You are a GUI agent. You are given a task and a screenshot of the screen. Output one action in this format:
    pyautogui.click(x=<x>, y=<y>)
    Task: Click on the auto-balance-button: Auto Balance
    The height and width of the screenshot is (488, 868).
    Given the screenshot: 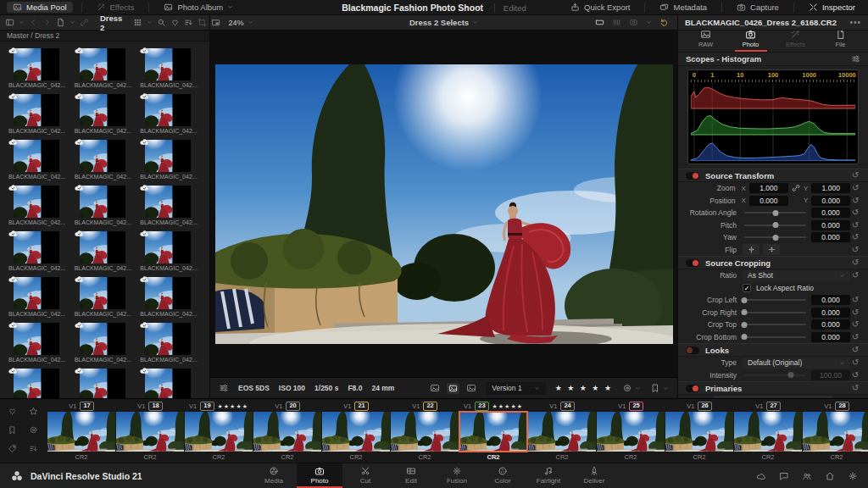 What is the action you would take?
    pyautogui.click(x=773, y=396)
    